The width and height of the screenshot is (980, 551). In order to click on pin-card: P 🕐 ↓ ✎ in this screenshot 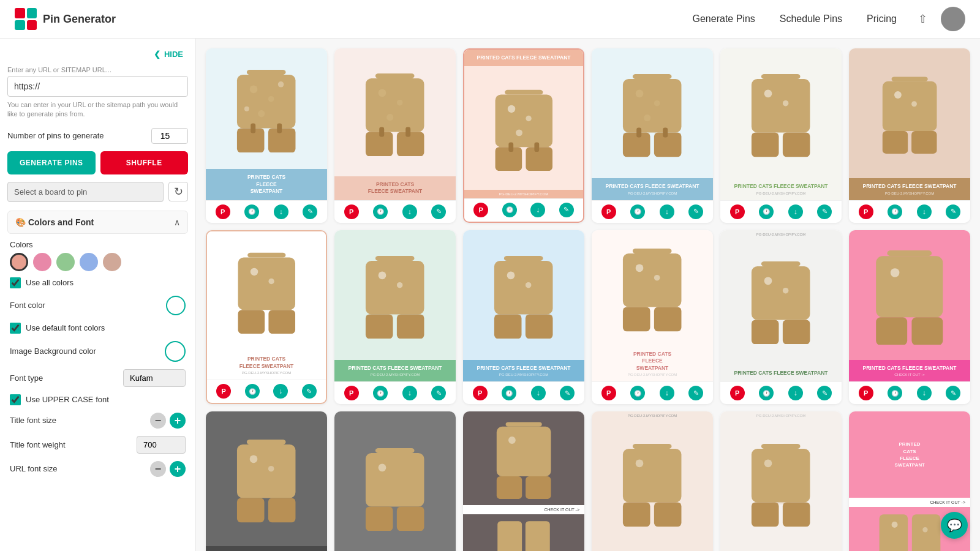, I will do `click(395, 481)`.